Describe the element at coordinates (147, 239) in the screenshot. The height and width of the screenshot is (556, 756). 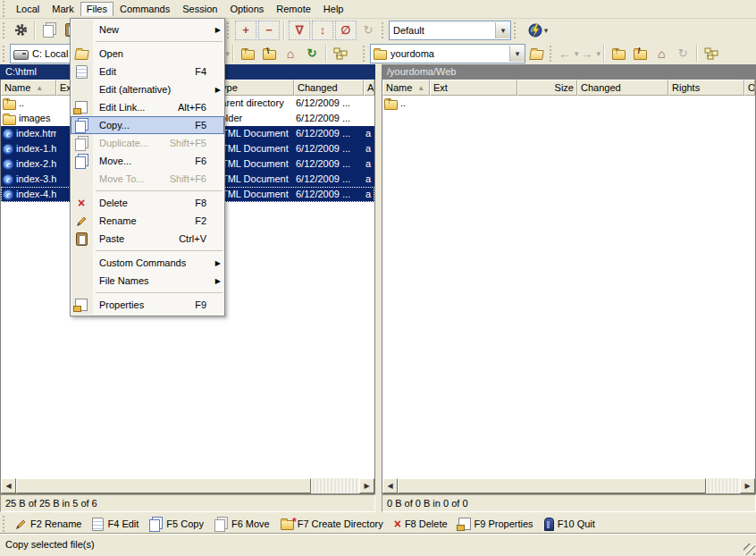
I see `menu-item-paste: Paste Ctrl+V` at that location.